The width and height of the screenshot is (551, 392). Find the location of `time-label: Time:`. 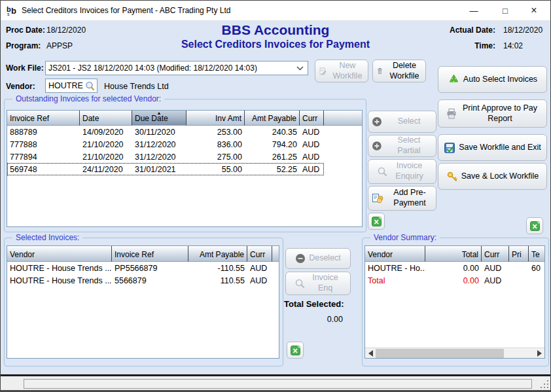

time-label: Time: is located at coordinates (485, 46).